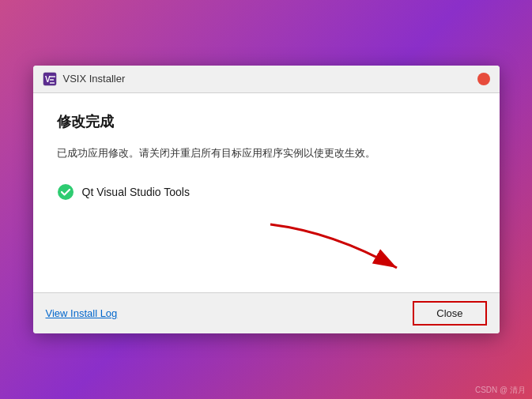 The height and width of the screenshot is (399, 532). What do you see at coordinates (47, 79) in the screenshot?
I see `svg-text: V` at bounding box center [47, 79].